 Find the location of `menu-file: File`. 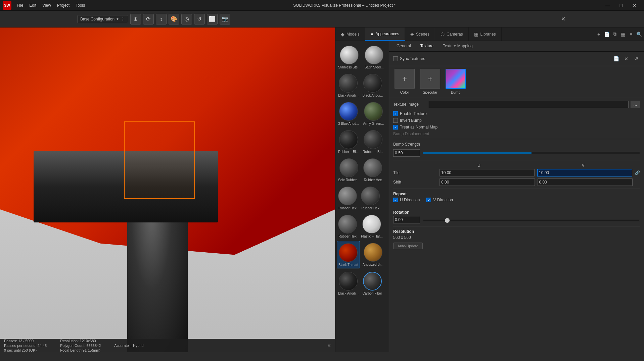

menu-file: File is located at coordinates (20, 5).